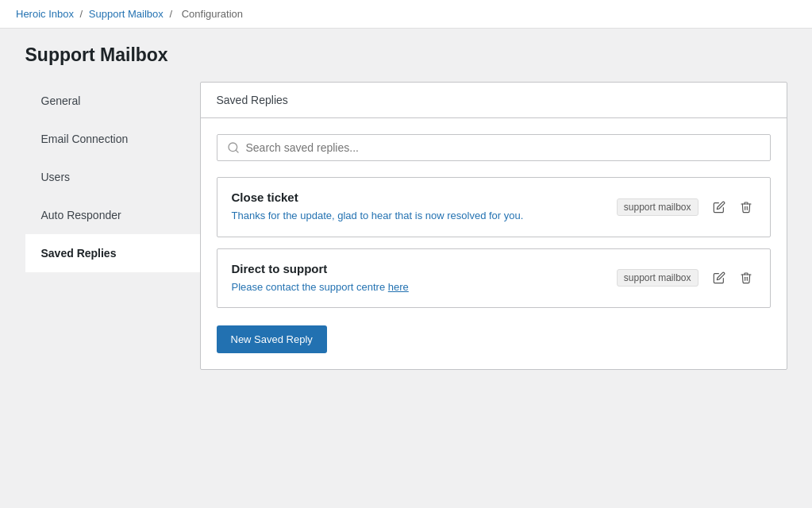 The height and width of the screenshot is (508, 812). I want to click on sidebar-item-auto-responder: Auto Responder, so click(113, 215).